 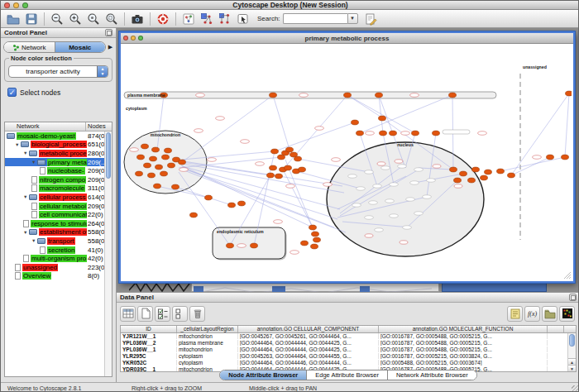 I want to click on table-row: YLR295Ccytoplasm[GO:0045263, GO:0044464,…, so click(x=348, y=356).